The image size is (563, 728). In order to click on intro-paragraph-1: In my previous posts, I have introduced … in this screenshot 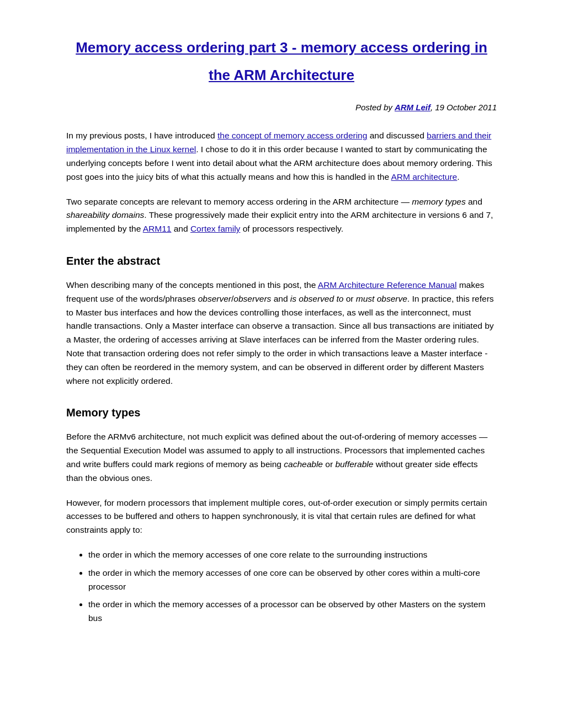, I will do `click(282, 157)`.